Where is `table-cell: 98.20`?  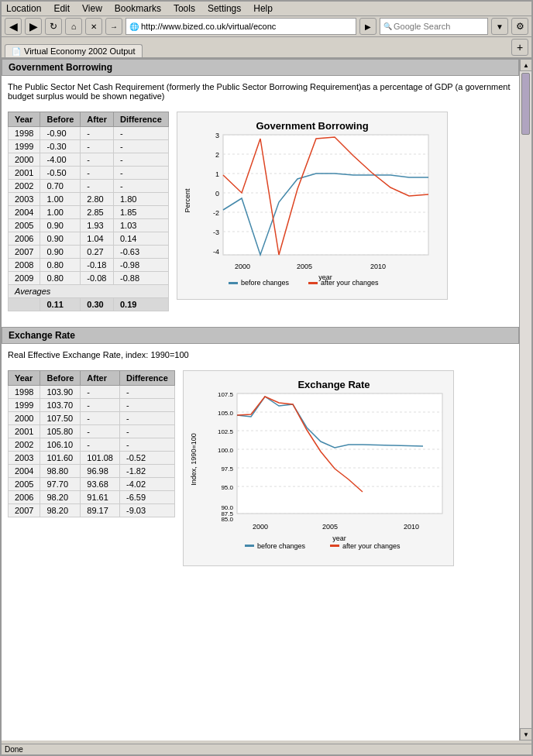 table-cell: 98.20 is located at coordinates (60, 511).